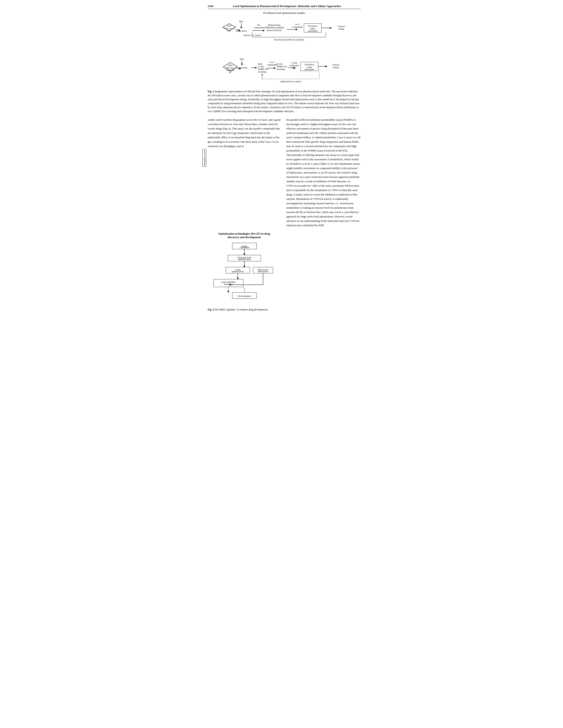 The image size is (563, 728). What do you see at coordinates (263, 271) in the screenshot?
I see `svg-text: (Research)` at bounding box center [263, 271].